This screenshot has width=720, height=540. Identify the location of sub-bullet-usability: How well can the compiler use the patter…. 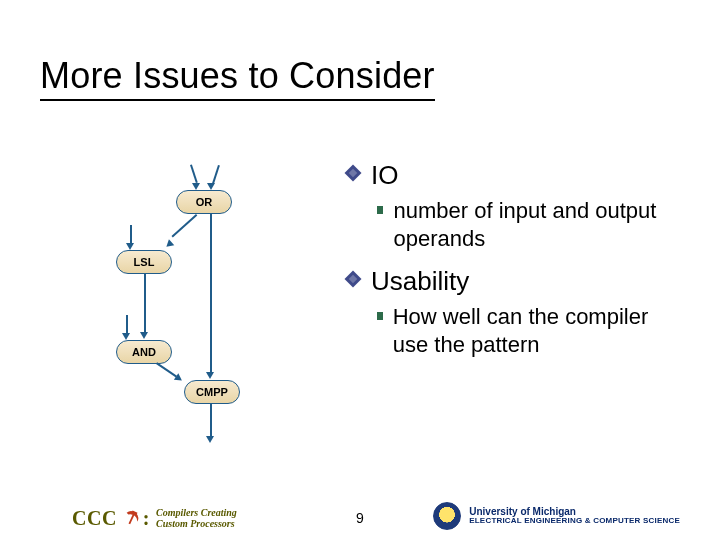
(531, 330).